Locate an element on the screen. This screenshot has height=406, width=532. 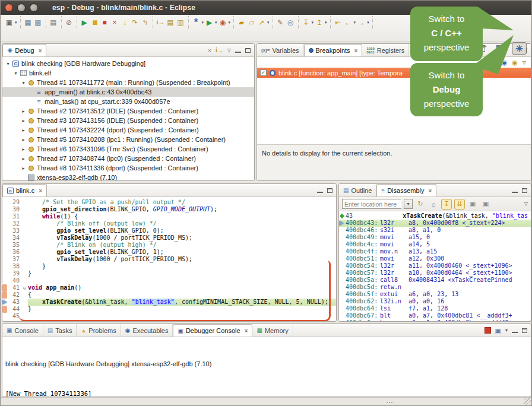
follow-execution-toggle-icon: ⇊ is located at coordinates (460, 204).